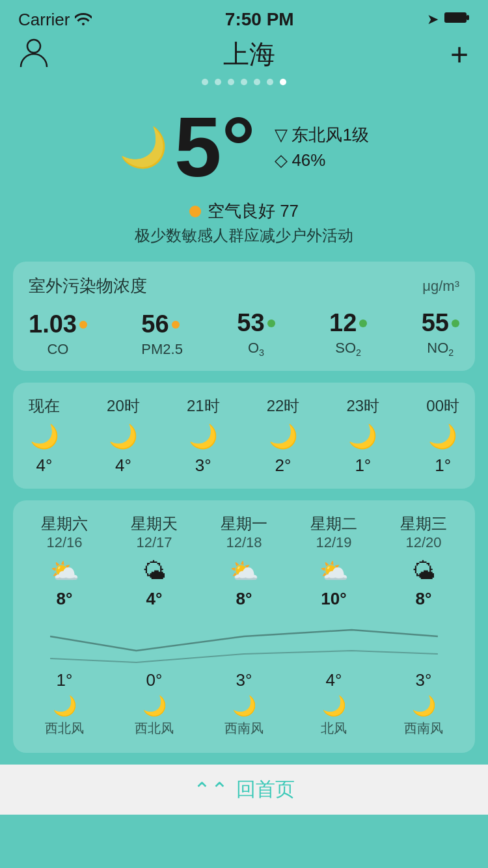 This screenshot has width=488, height=868. I want to click on hourly-moon-0: 🌙, so click(44, 437).